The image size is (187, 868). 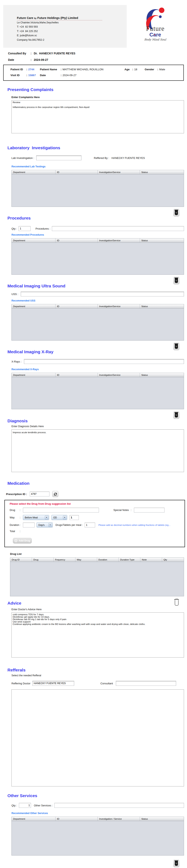 I want to click on other-services-trash-button: ↻, so click(x=176, y=863).